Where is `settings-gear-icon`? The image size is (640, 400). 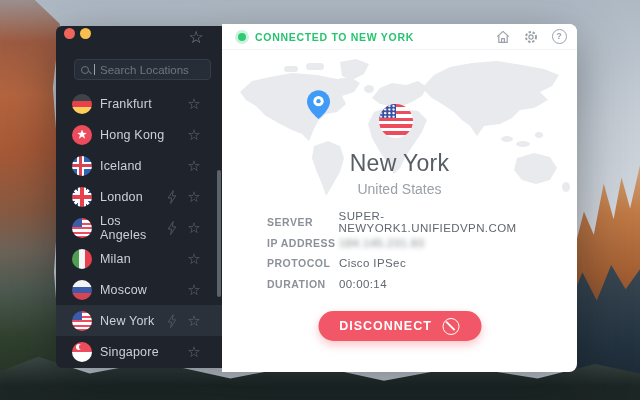
settings-gear-icon is located at coordinates (531, 37).